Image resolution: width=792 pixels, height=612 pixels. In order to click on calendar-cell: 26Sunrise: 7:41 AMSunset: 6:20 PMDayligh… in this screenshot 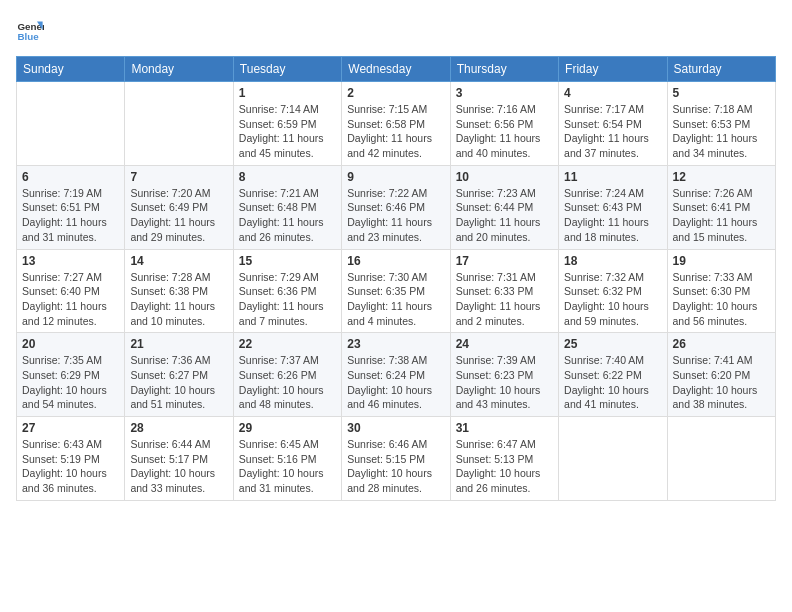, I will do `click(721, 375)`.